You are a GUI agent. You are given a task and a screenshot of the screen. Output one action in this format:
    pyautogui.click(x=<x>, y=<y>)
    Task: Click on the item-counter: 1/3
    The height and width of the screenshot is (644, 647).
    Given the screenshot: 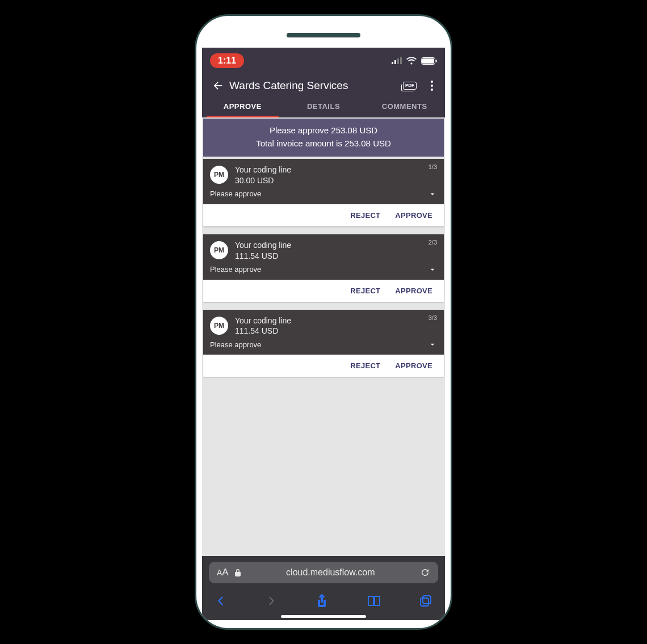 What is the action you would take?
    pyautogui.click(x=432, y=167)
    